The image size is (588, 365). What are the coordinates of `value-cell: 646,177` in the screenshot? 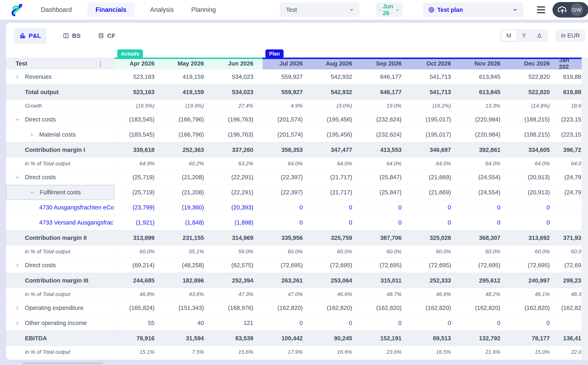 It's located at (386, 77).